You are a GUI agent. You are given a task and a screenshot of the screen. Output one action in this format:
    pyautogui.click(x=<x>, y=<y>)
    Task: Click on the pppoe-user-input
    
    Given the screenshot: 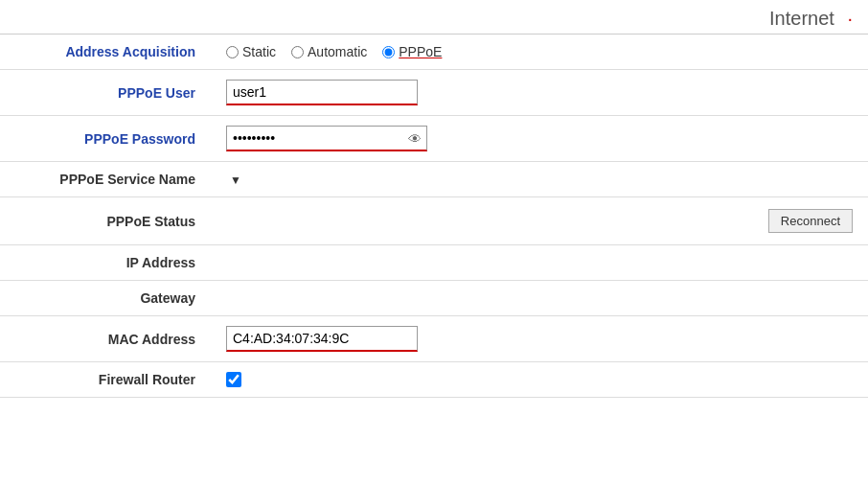 What is the action you would take?
    pyautogui.click(x=322, y=92)
    